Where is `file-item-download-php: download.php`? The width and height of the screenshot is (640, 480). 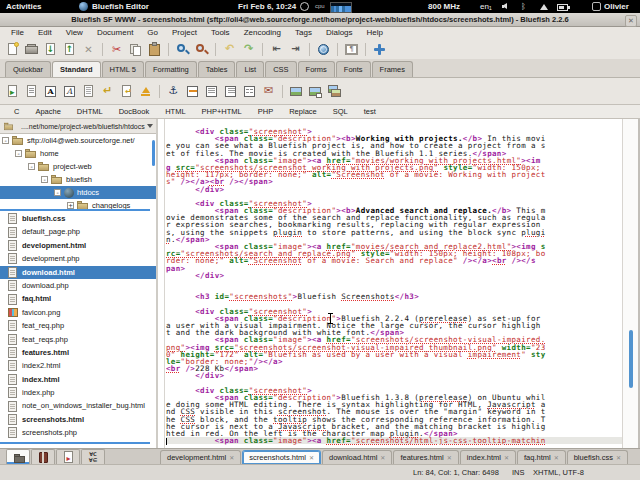 file-item-download-php: download.php is located at coordinates (78, 286).